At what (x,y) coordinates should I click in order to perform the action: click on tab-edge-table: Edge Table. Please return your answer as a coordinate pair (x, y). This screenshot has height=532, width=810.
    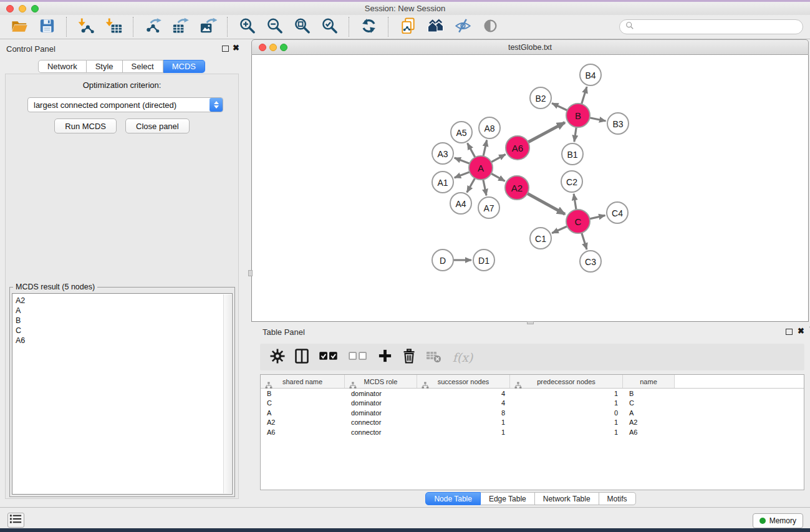
    Looking at the image, I should click on (508, 499).